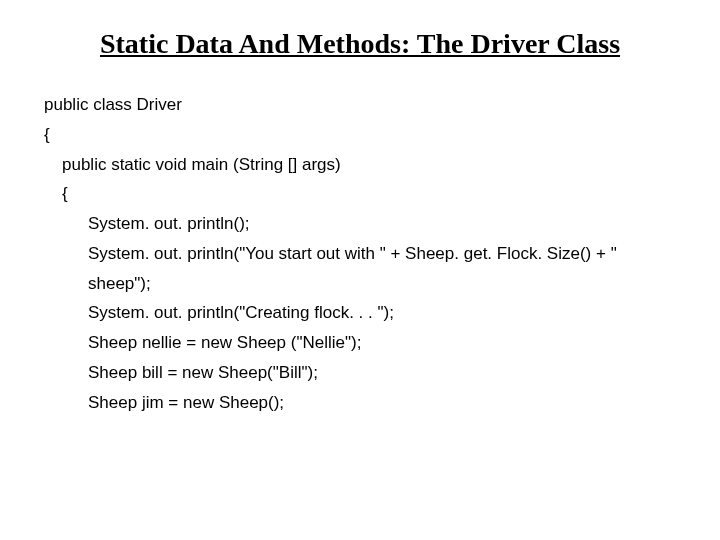 The height and width of the screenshot is (540, 720). Describe the element at coordinates (367, 284) in the screenshot. I see `code-line: sheep");` at that location.